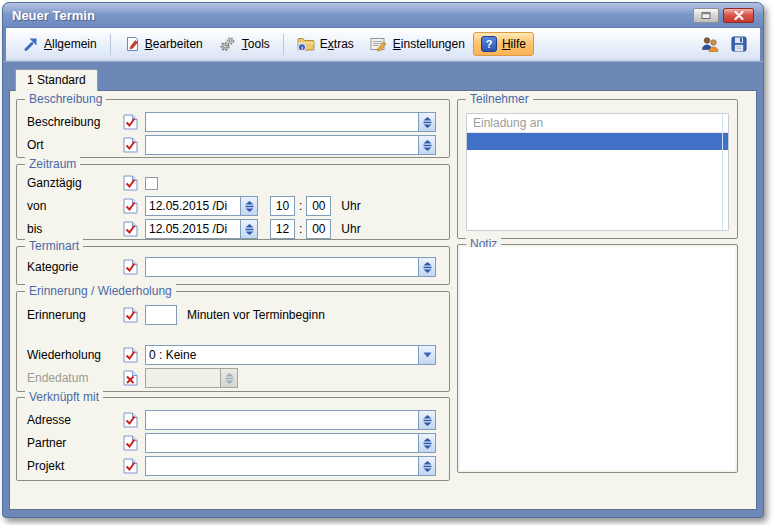  What do you see at coordinates (75, 145) in the screenshot?
I see `ort-label: Ort` at bounding box center [75, 145].